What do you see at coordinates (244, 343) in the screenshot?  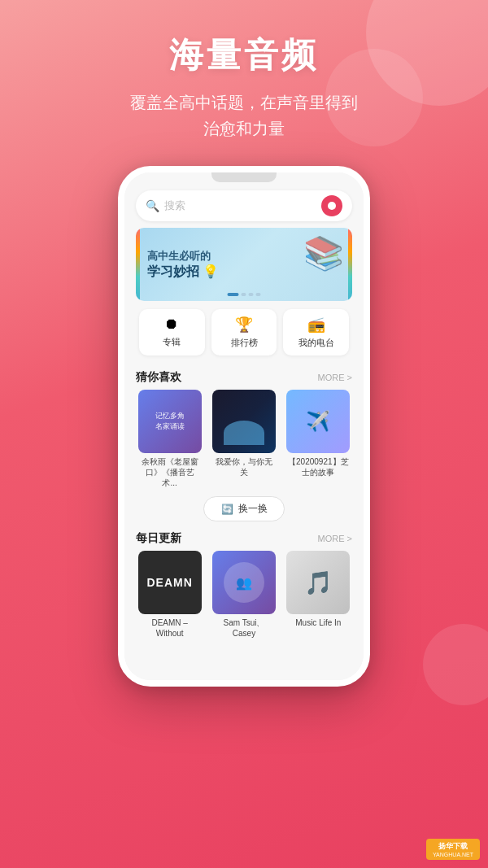 I see `chart-label: 排行榜` at bounding box center [244, 343].